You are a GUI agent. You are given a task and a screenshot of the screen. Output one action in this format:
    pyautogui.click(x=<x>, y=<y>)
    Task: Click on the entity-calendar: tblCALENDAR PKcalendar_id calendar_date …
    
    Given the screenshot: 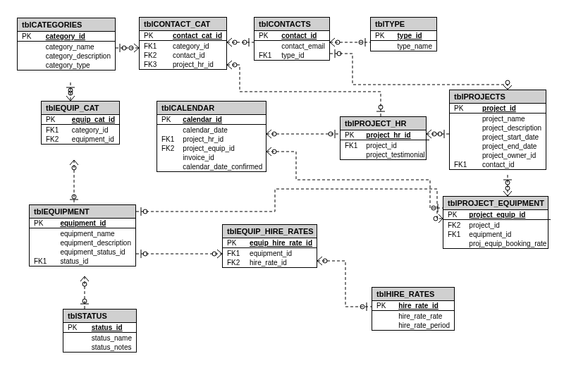 What is the action you would take?
    pyautogui.click(x=212, y=137)
    